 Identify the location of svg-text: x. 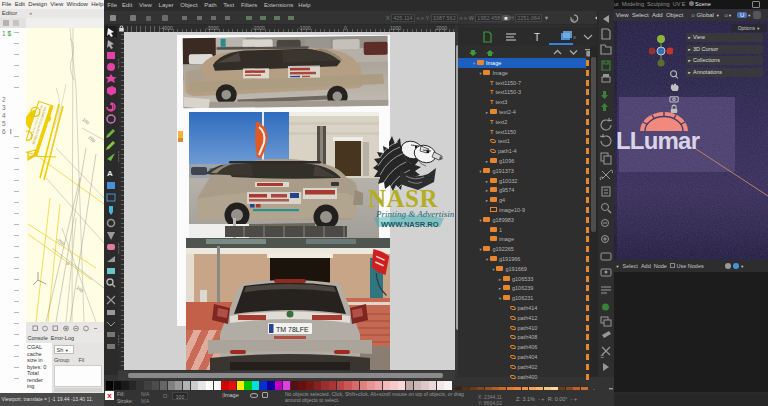
(574, 37).